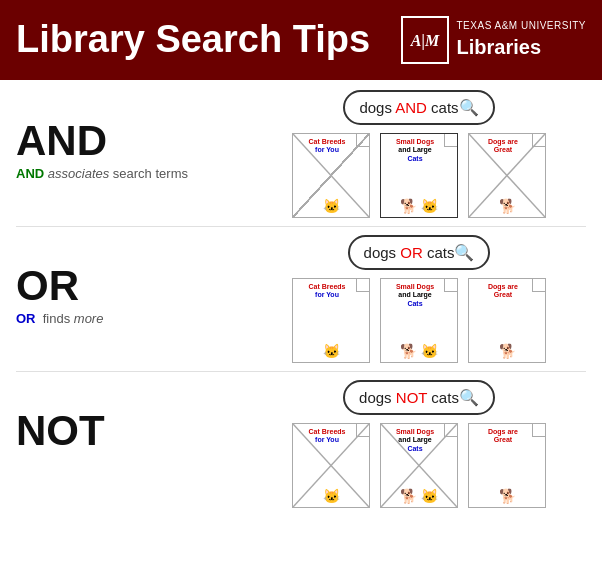  What do you see at coordinates (414, 304) in the screenshot?
I see `or-doc-2-title-blue: Cats` at bounding box center [414, 304].